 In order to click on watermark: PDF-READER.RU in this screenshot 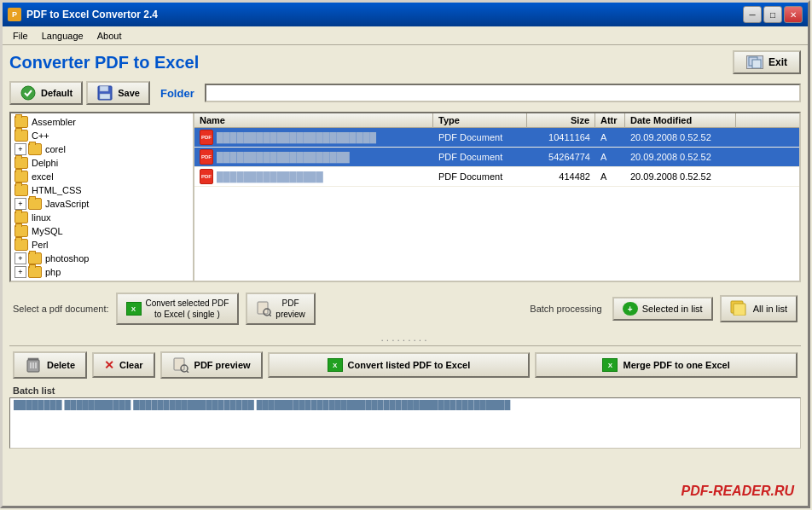, I will do `click(738, 491)`.